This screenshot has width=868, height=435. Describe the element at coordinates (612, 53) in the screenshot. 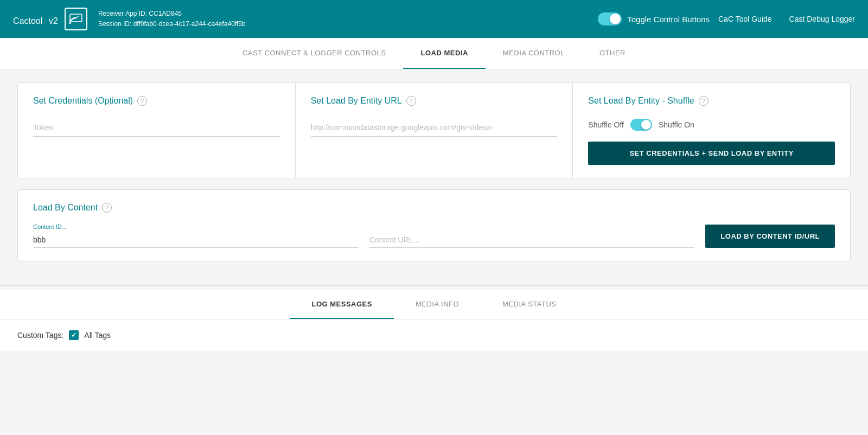

I see `tab-other: OTHER` at that location.